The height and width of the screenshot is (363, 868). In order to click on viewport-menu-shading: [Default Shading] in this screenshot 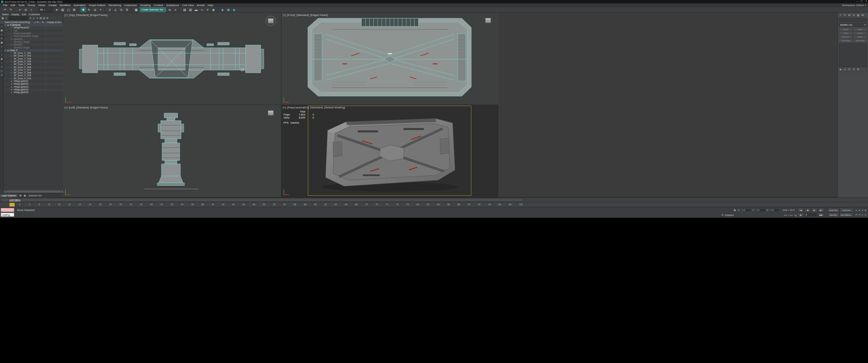, I will do `click(334, 108)`.